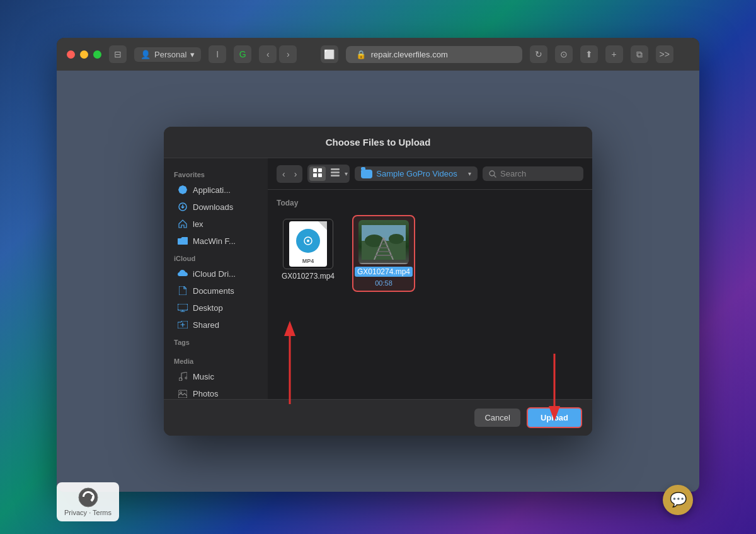  Describe the element at coordinates (554, 417) in the screenshot. I see `upload-button: Upload` at that location.